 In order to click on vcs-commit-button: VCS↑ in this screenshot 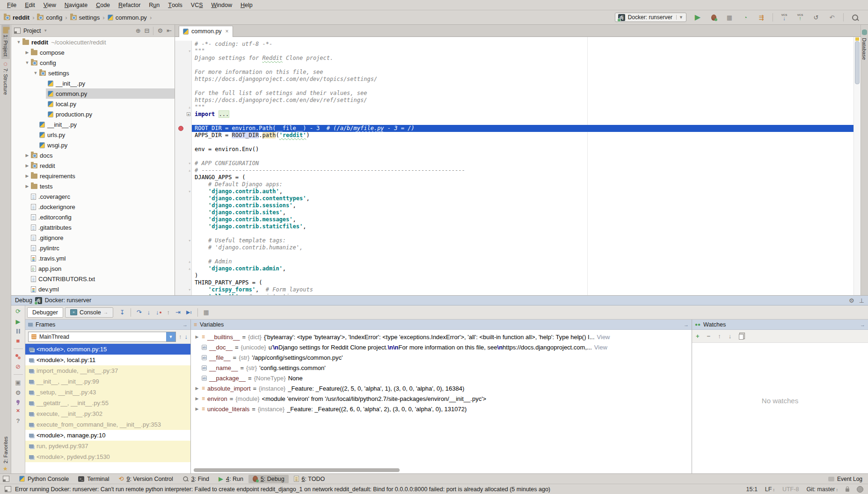, I will do `click(800, 17)`.